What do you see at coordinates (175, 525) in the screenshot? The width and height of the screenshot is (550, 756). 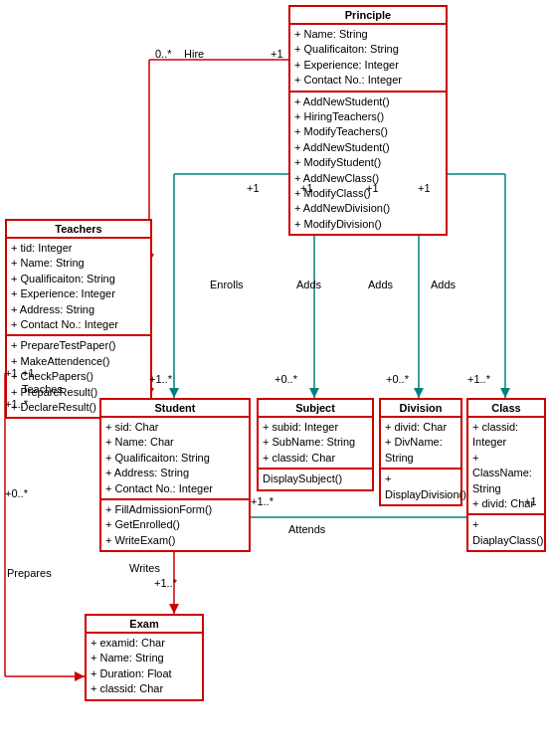 I see `student-methods: + FillAdmissionForm() + GetEnrolled() + …` at bounding box center [175, 525].